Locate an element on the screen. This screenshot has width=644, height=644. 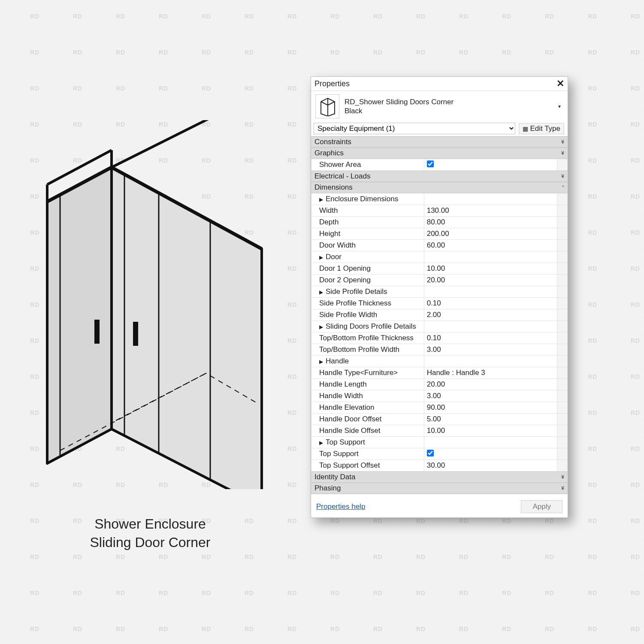
param-label: Side Profile Thickness is located at coordinates (368, 304).